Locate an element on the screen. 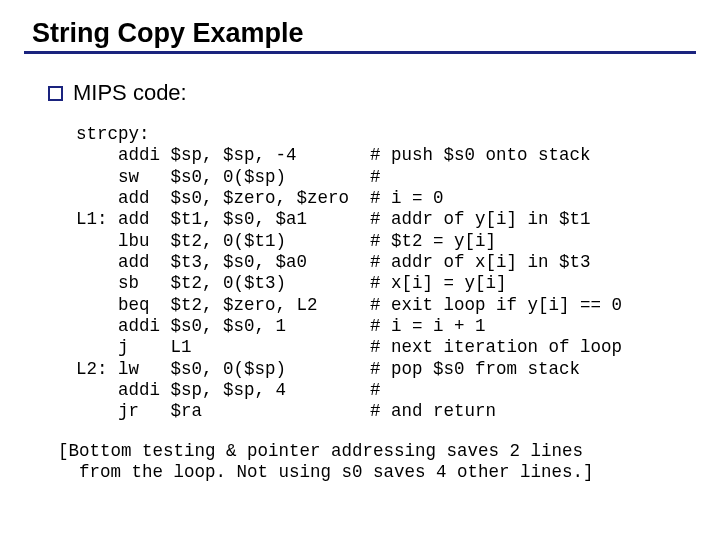 This screenshot has width=720, height=540. page-title: String Copy Example is located at coordinates (360, 34).